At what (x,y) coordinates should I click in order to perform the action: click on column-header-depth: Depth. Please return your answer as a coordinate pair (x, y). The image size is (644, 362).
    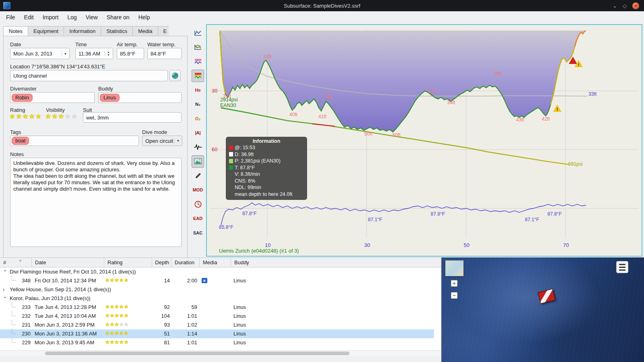
    Looking at the image, I should click on (162, 263).